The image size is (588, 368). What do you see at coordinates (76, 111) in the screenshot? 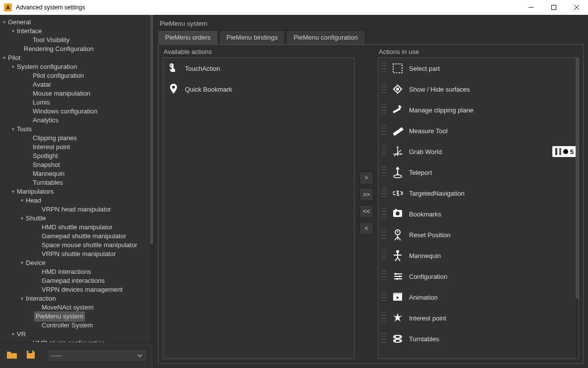
I see `tree-item: Windows configuration` at bounding box center [76, 111].